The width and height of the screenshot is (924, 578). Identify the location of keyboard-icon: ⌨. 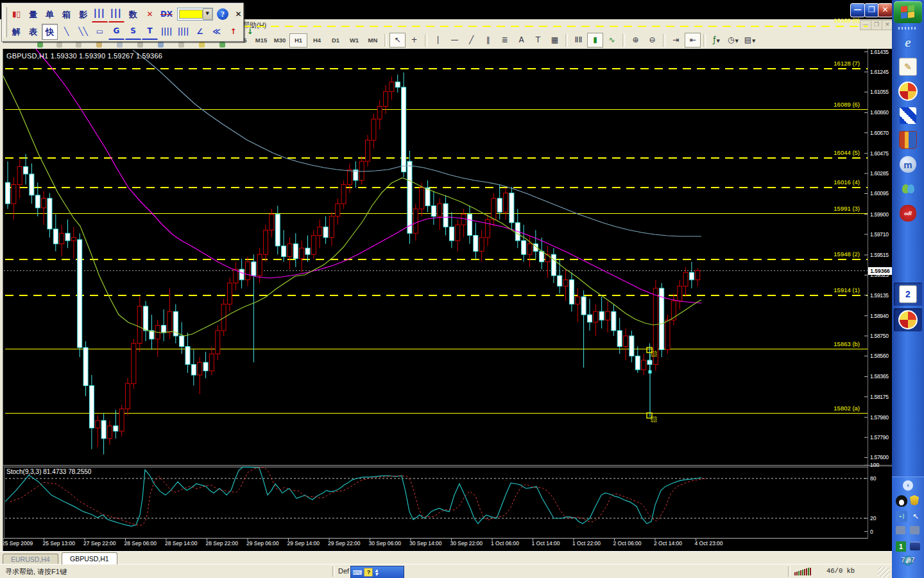
(357, 573).